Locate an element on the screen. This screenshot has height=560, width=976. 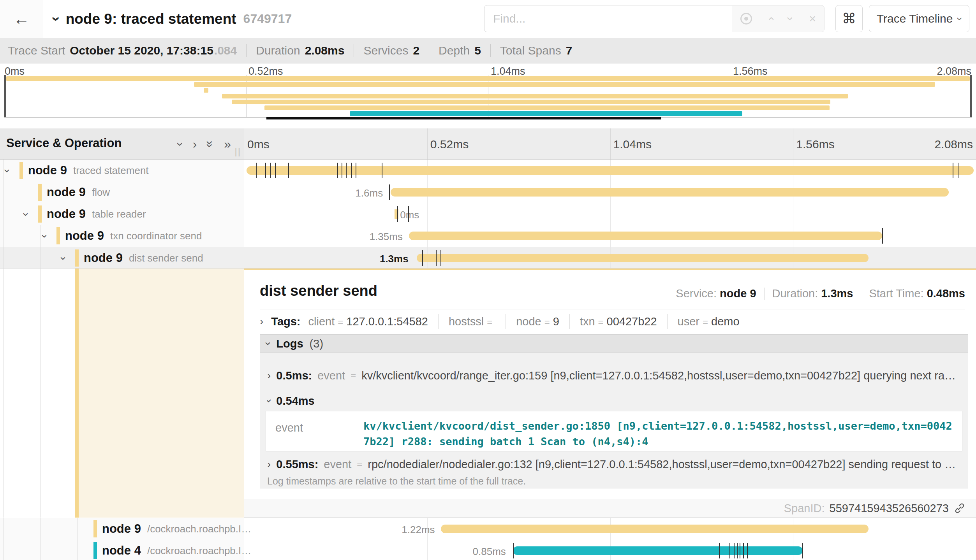
axis-tick-label: 1.56ms is located at coordinates (815, 144).